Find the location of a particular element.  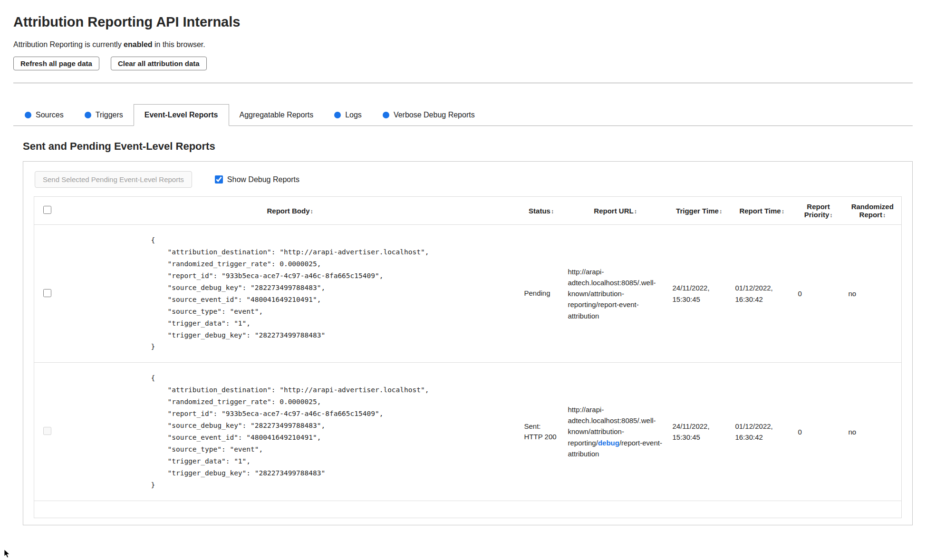

column-header-status: Status↕ is located at coordinates (541, 211).